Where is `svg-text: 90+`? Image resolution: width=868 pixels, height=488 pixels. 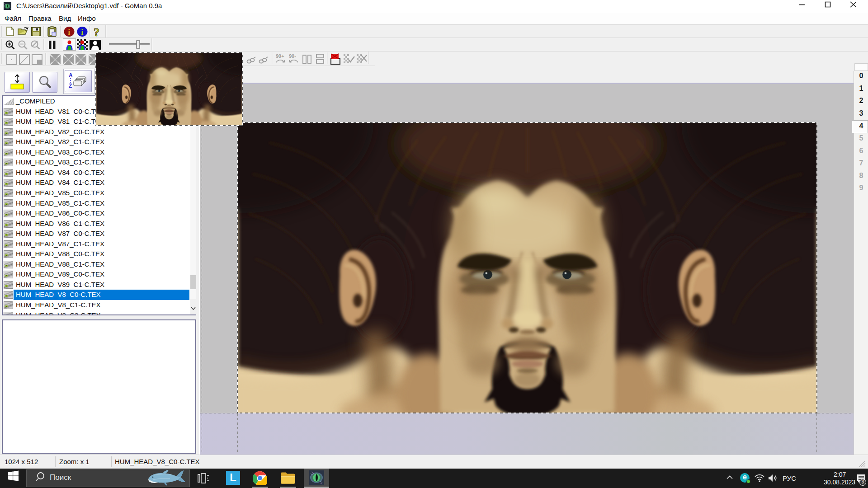
svg-text: 90+ is located at coordinates (280, 56).